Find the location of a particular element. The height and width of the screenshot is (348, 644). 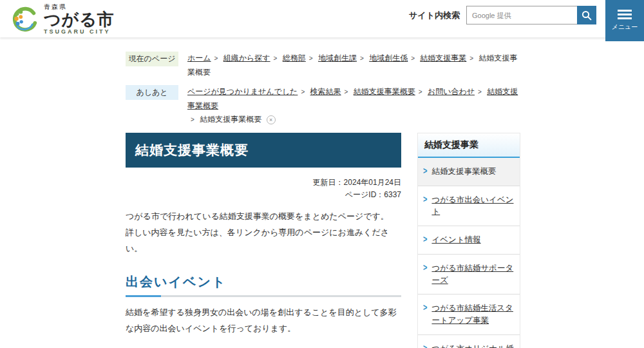

footprint-current: 結婚支援事業概要 is located at coordinates (231, 119).